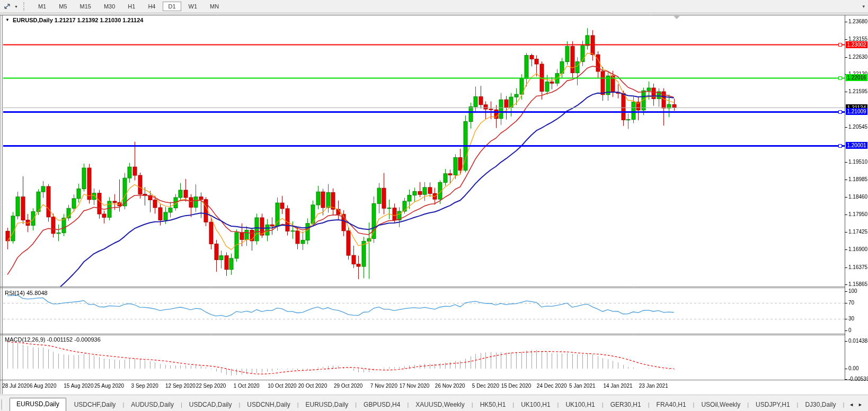 The image size is (868, 411). Describe the element at coordinates (86, 6) in the screenshot. I see `timeframe-button-m15: M15` at that location.